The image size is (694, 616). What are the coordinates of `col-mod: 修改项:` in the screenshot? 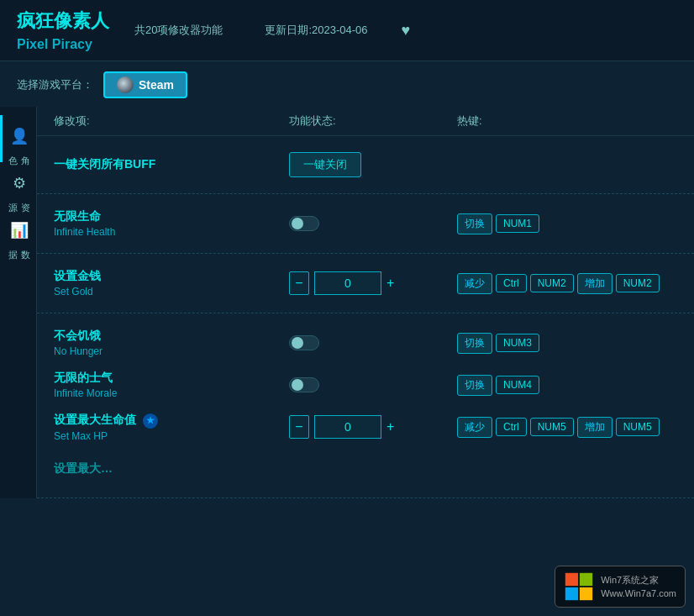 It's located at (171, 121).